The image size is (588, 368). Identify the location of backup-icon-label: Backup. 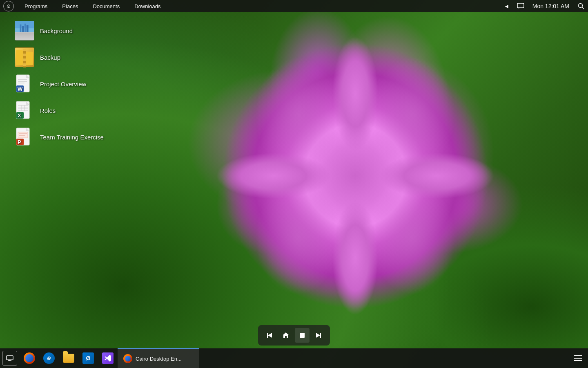
(50, 57).